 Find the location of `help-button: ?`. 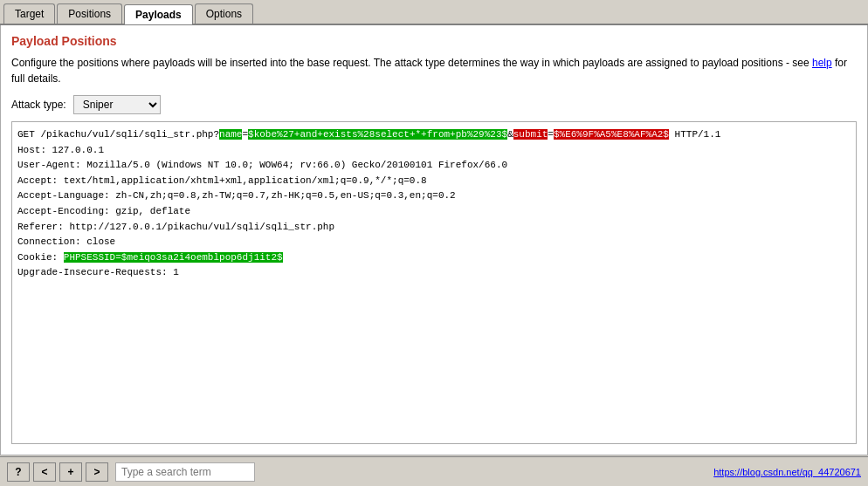

help-button: ? is located at coordinates (18, 472).